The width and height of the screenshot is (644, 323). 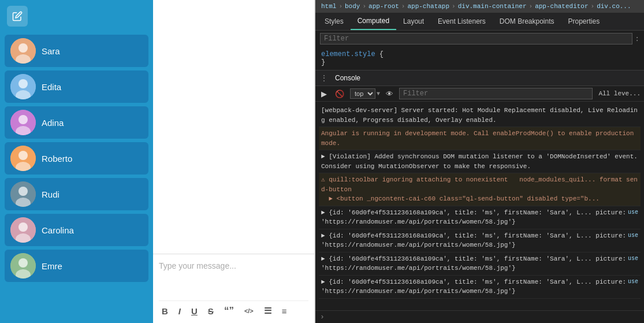 I want to click on dropdown-arrow-icon: ▼, so click(x=378, y=94).